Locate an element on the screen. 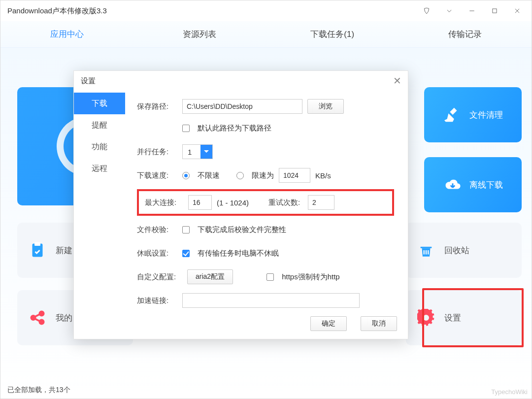 The height and width of the screenshot is (399, 532). tab-downloads: 下载任务(1) is located at coordinates (332, 34).